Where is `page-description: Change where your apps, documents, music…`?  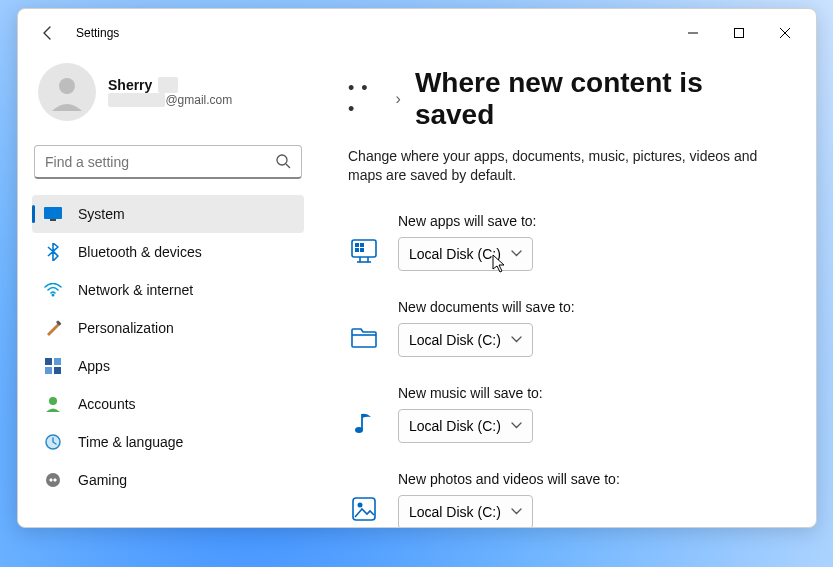 page-description: Change where your apps, documents, music… is located at coordinates (567, 166).